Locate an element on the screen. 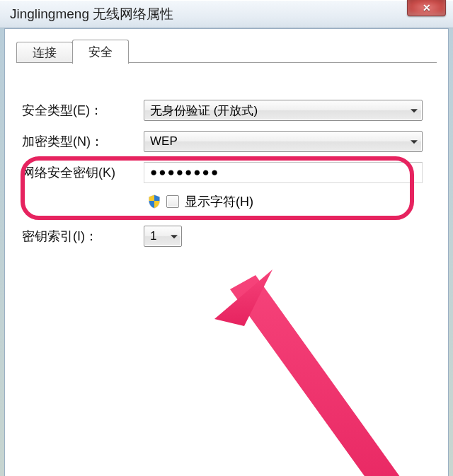  dropdown-value: 无身份验证 (开放式) is located at coordinates (204, 110).